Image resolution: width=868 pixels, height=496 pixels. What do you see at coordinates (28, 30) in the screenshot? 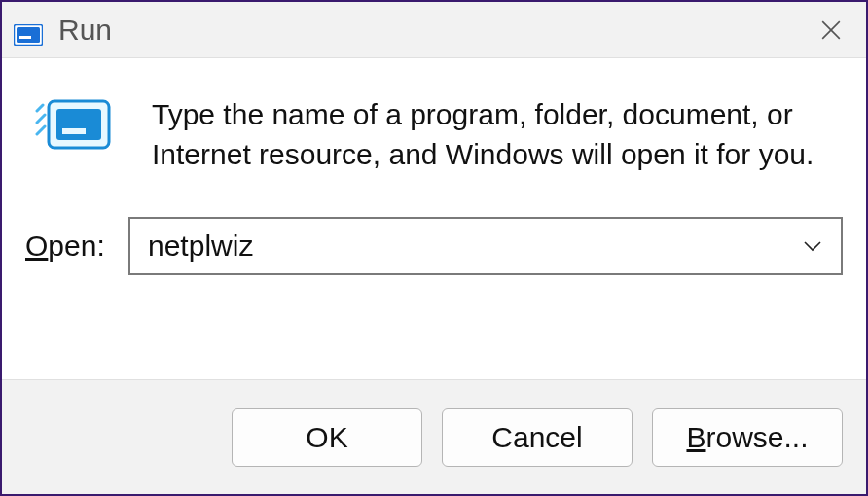
I see `run-icon` at bounding box center [28, 30].